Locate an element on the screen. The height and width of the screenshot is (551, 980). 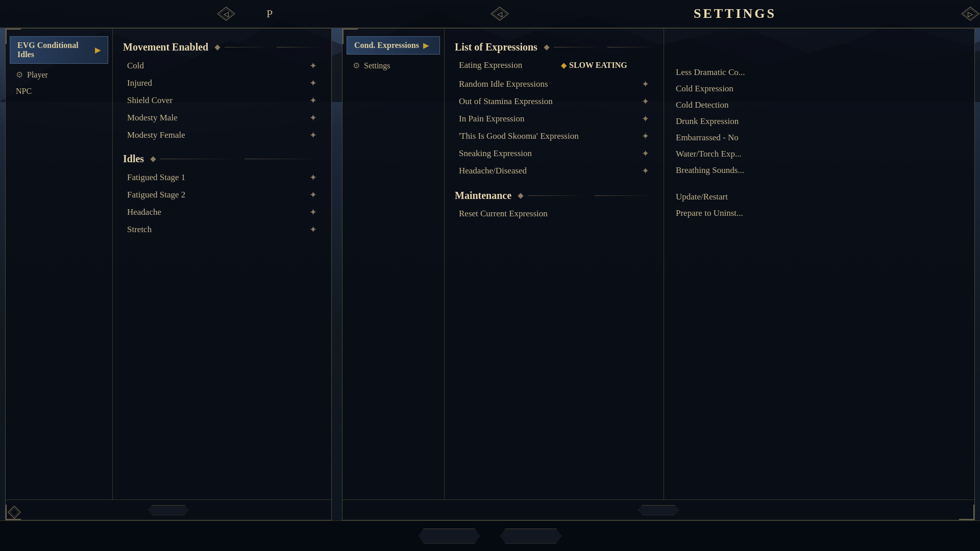
menu-item-reset-label: Reset Current Expression is located at coordinates (503, 214).